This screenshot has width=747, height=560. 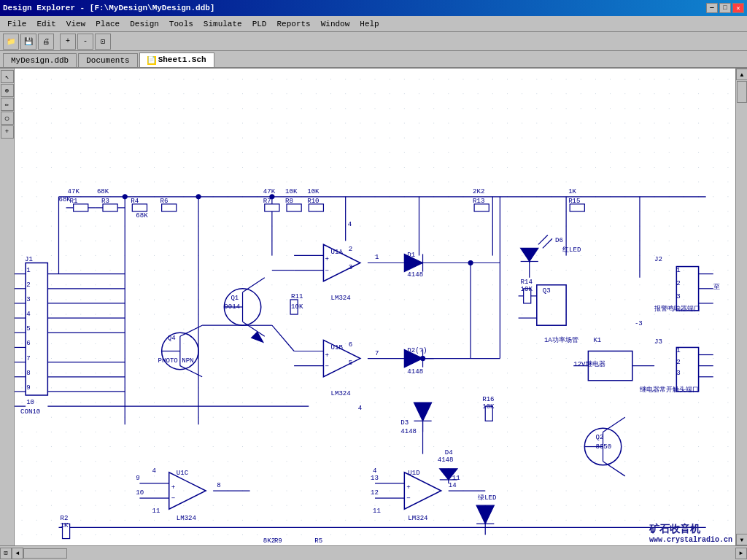 What do you see at coordinates (6, 553) in the screenshot?
I see `bottom-left-btn: ⊡` at bounding box center [6, 553].